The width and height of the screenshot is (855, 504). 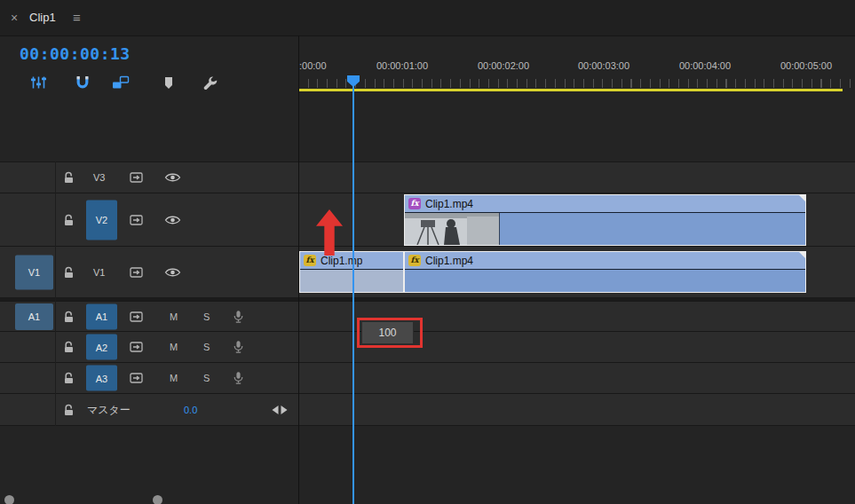 What do you see at coordinates (428, 378) in the screenshot?
I see `track-row-a3: A3 M S` at bounding box center [428, 378].